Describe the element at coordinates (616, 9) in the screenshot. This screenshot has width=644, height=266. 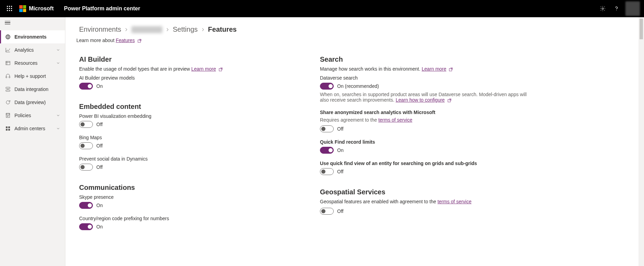
I see `help-icon` at that location.